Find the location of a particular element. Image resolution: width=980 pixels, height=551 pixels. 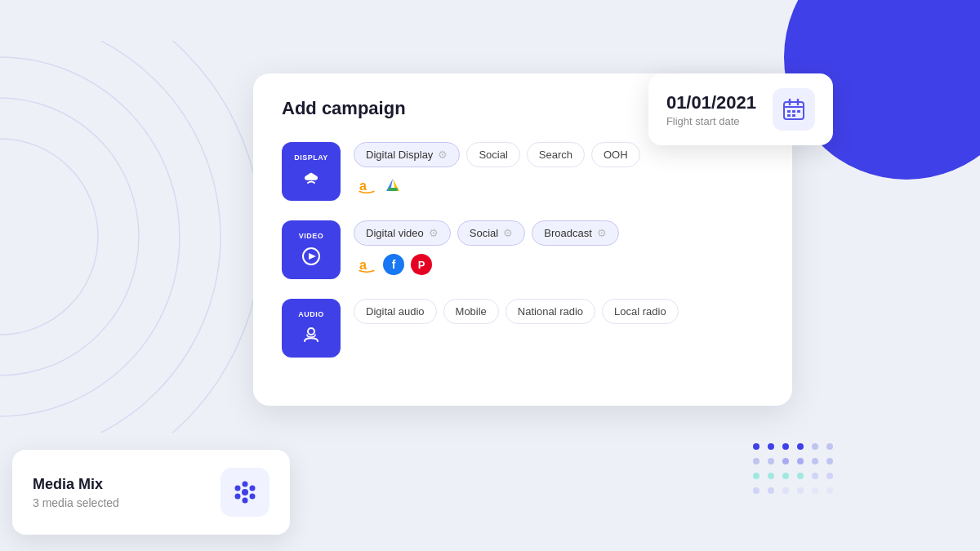

video-label: VIDEO is located at coordinates (312, 236).